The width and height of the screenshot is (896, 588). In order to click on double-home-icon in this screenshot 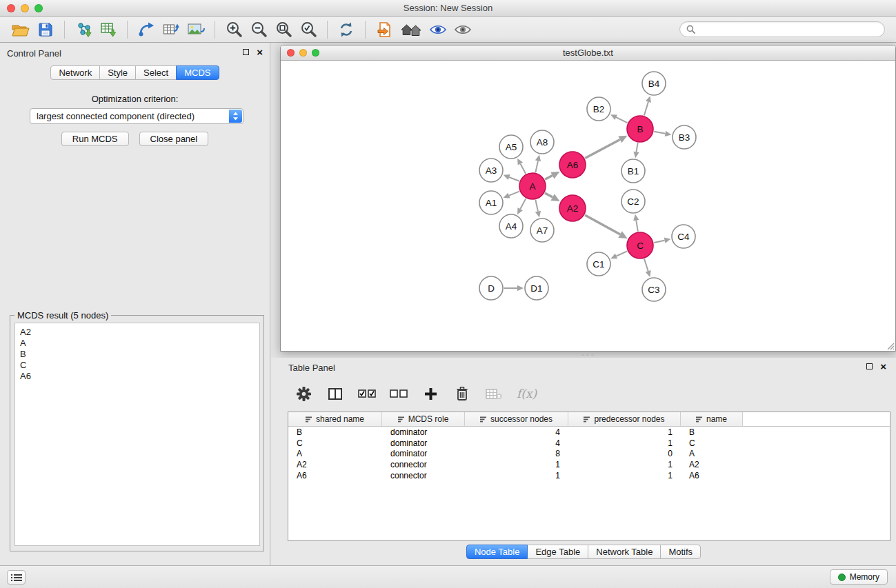, I will do `click(411, 30)`.